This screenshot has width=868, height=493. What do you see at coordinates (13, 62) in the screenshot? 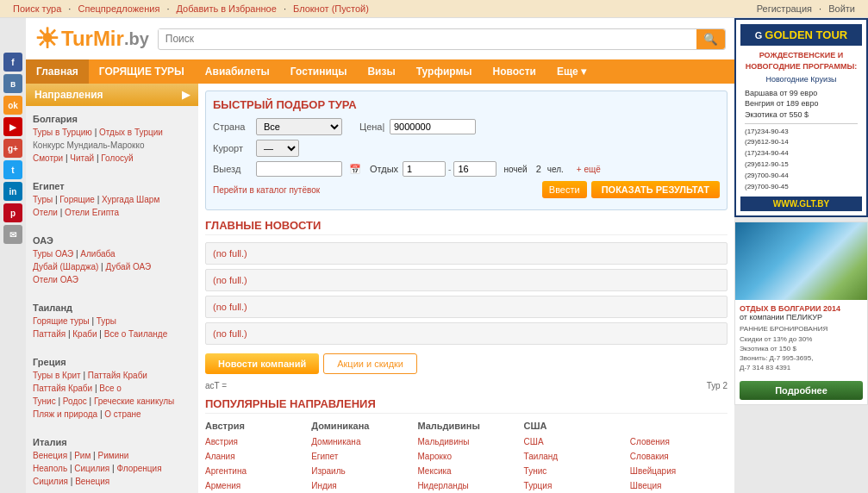
I see `facebook-icon: f` at bounding box center [13, 62].